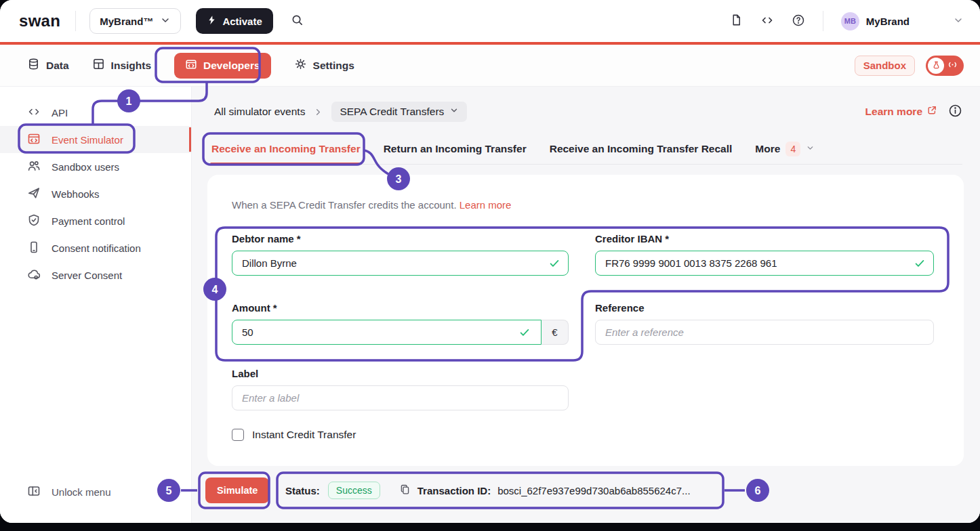 Image resolution: width=980 pixels, height=531 pixels. What do you see at coordinates (96, 248) in the screenshot?
I see `sidebar-item-consent-notification: Consent notification` at bounding box center [96, 248].